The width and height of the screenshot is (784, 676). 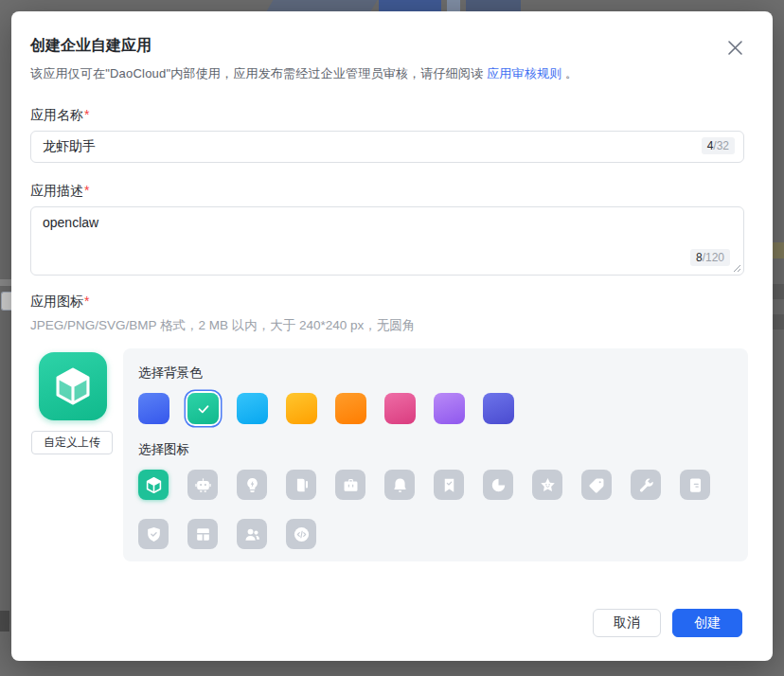 What do you see at coordinates (597, 485) in the screenshot?
I see `tag-icon` at bounding box center [597, 485].